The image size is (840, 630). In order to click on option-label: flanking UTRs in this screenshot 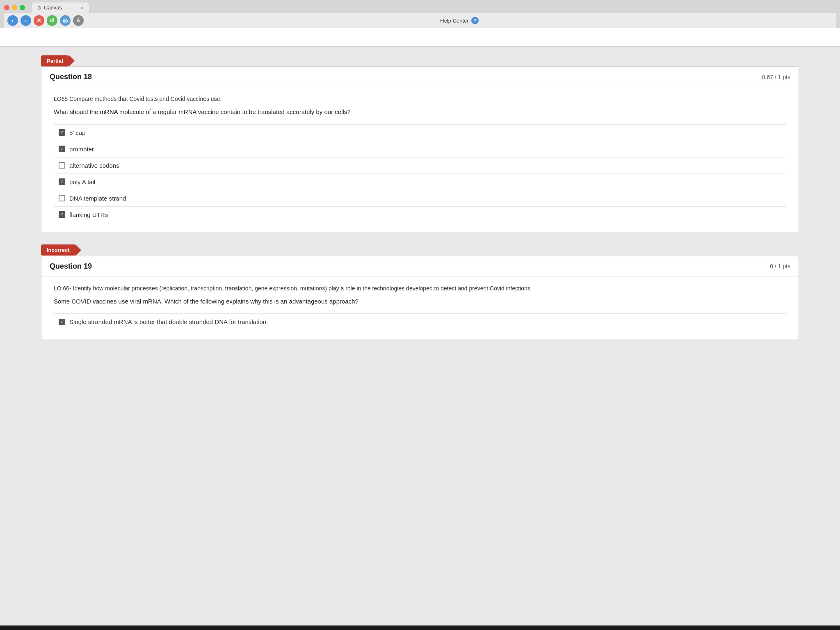, I will do `click(89, 215)`.